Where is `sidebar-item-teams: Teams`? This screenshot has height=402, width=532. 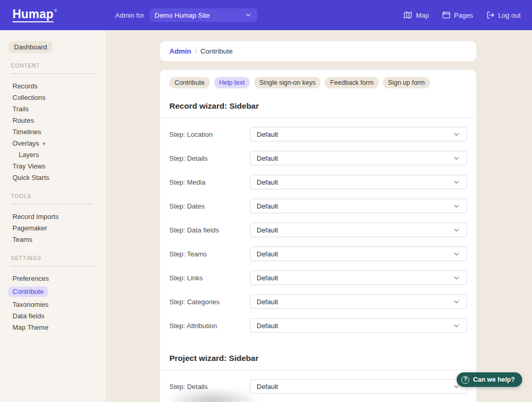
sidebar-item-teams: Teams is located at coordinates (53, 240).